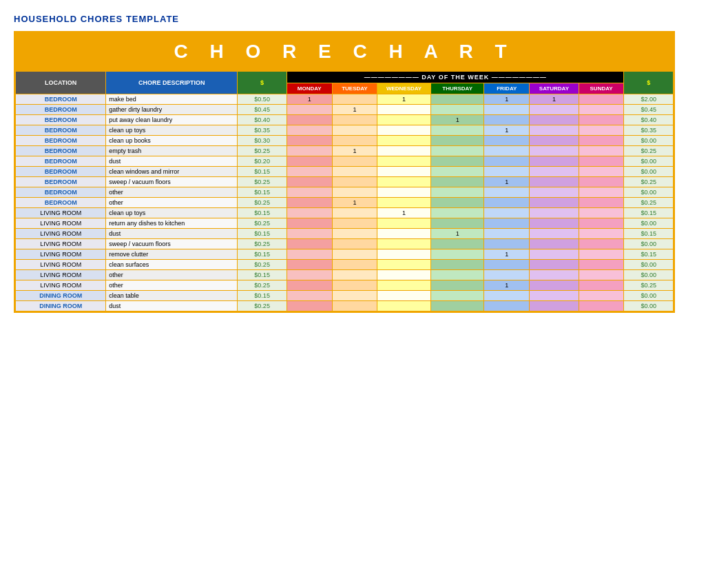  What do you see at coordinates (172, 83) in the screenshot?
I see `col-header-chore: CHORE DESCRIPTION` at bounding box center [172, 83].